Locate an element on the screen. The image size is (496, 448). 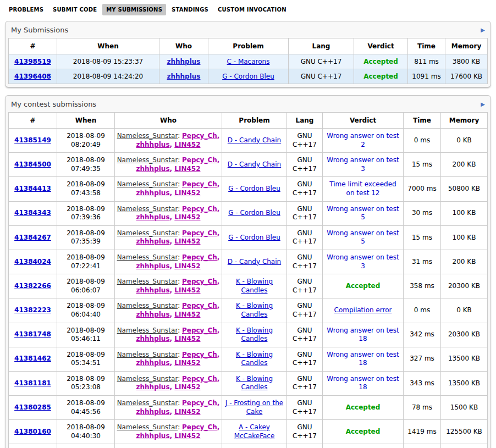
cell-when: 2018-08-09 07:39:36 is located at coordinates (86, 213).